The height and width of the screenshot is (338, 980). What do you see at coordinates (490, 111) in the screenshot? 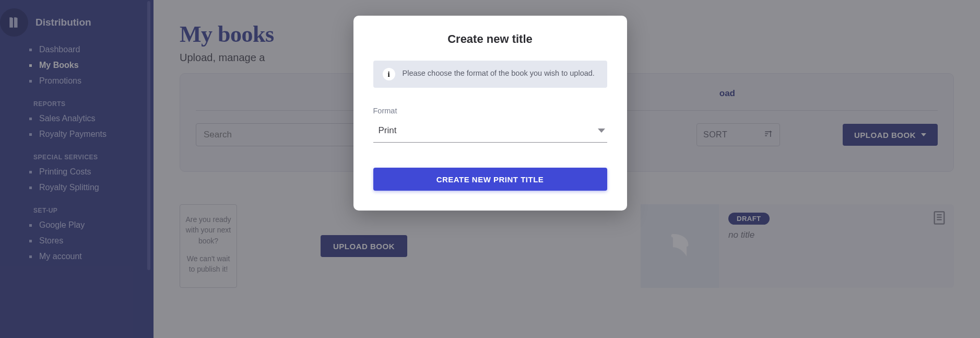
I see `format-label: Format` at bounding box center [490, 111].